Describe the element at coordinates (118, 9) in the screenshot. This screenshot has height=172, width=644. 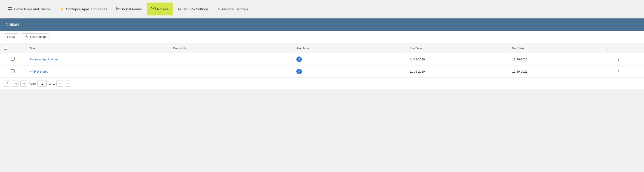
I see `portal-forms-icon` at that location.